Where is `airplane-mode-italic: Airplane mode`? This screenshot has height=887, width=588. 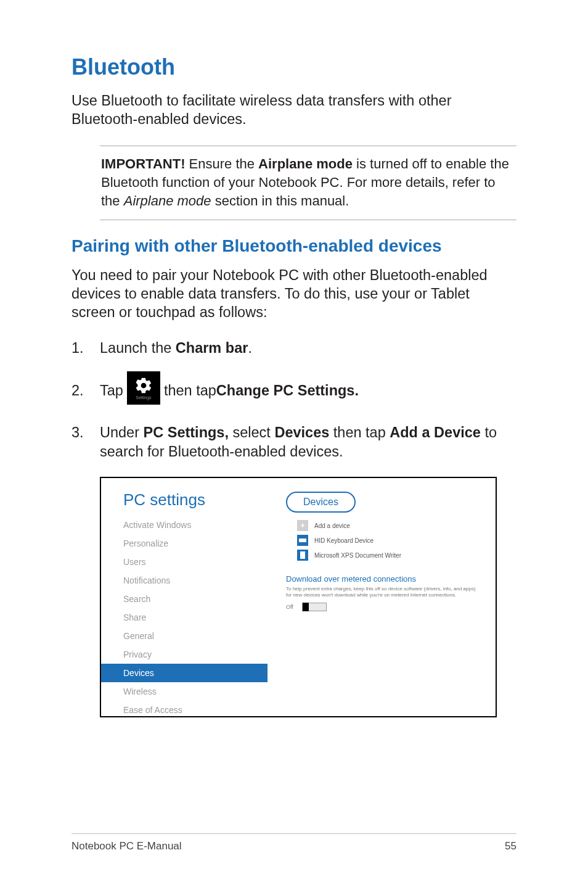 airplane-mode-italic: Airplane mode is located at coordinates (168, 201).